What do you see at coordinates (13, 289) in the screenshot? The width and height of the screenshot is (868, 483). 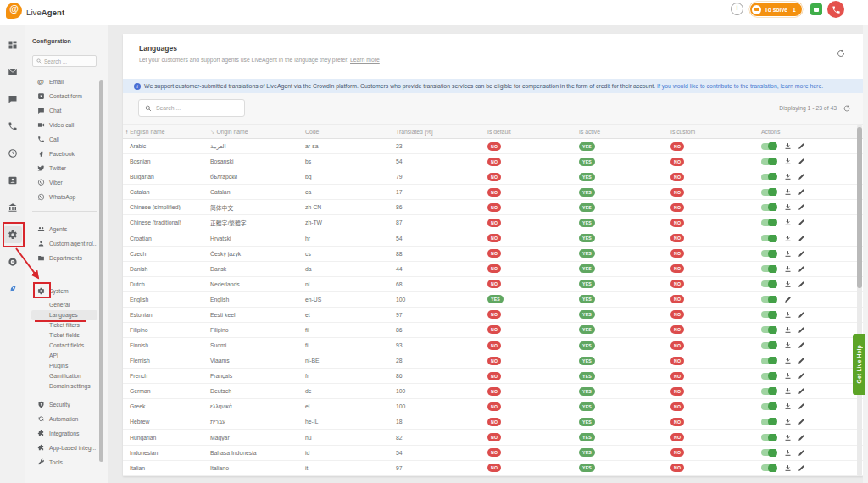 I see `rail-item-rocket` at bounding box center [13, 289].